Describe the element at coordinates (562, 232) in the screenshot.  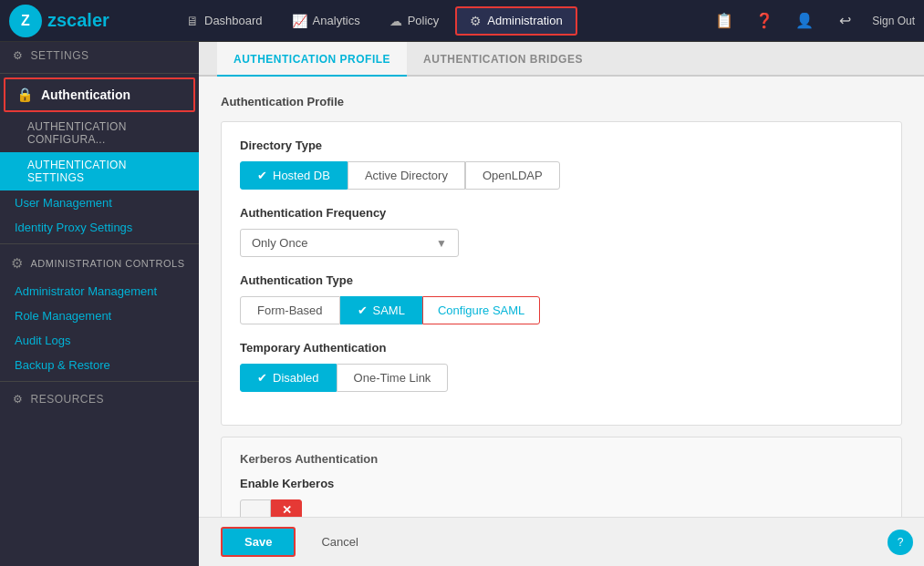
I see `auth-frequency-field: Authentication Frequency Only Once ▼` at that location.